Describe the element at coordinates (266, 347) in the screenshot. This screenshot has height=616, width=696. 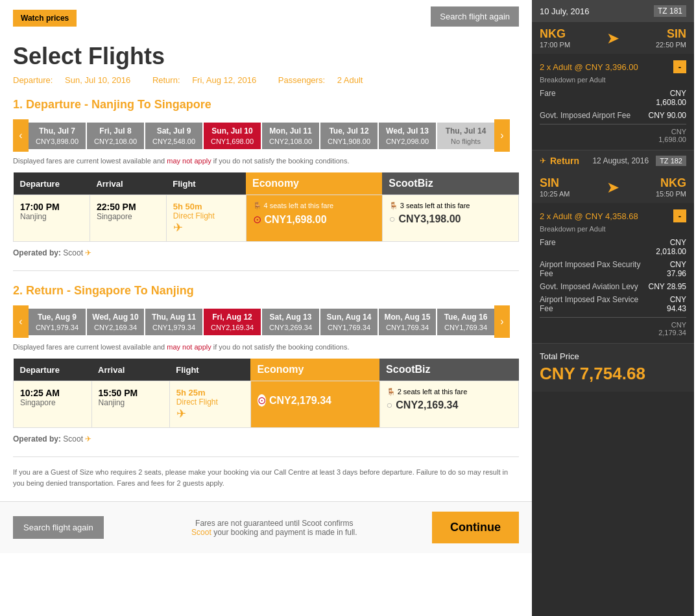
I see `return-disclaimer: Displayed fares are current lowest avail…` at that location.